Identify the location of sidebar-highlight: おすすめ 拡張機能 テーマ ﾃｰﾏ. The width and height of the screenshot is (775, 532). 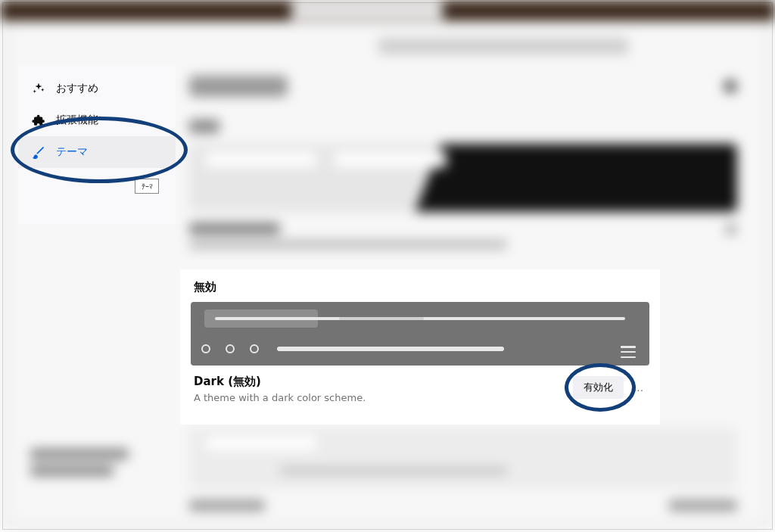
(97, 145).